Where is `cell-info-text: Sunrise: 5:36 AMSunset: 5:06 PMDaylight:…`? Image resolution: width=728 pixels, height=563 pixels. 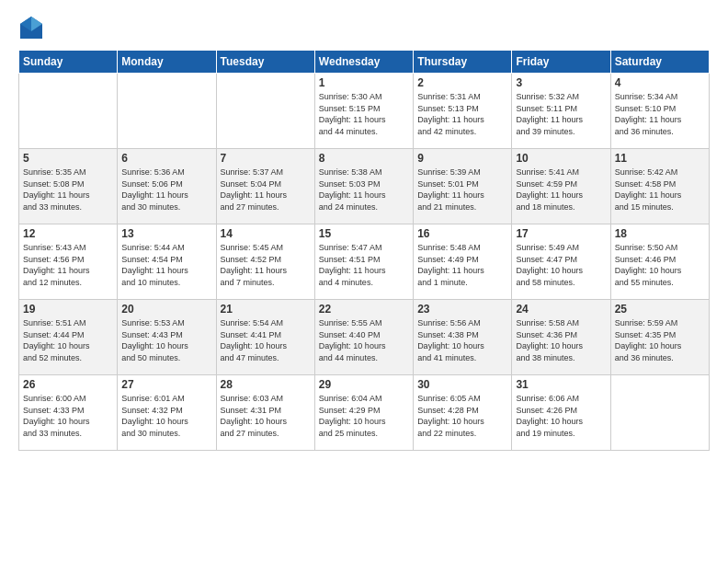
cell-info-text: Sunrise: 5:36 AMSunset: 5:06 PMDaylight:… is located at coordinates (166, 190).